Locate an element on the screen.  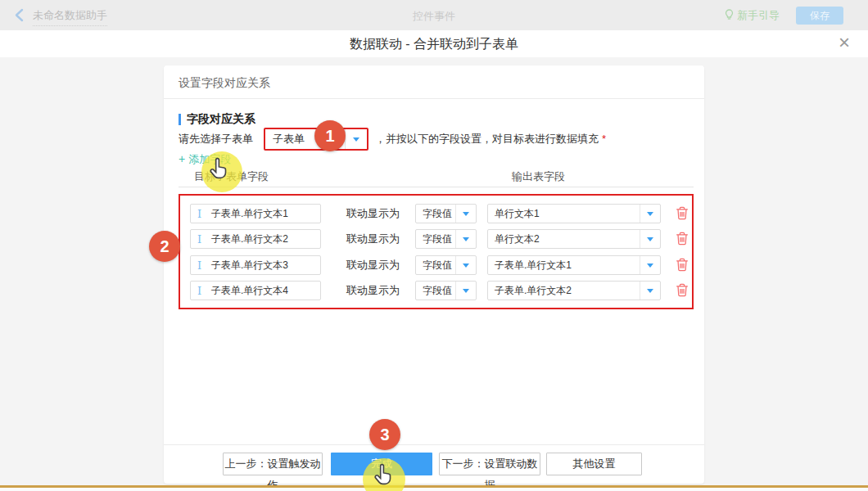
mapping-row: I 子表单.单行文本4 联动显示为 字段值 子表单.单行文本2 is located at coordinates (436, 291).